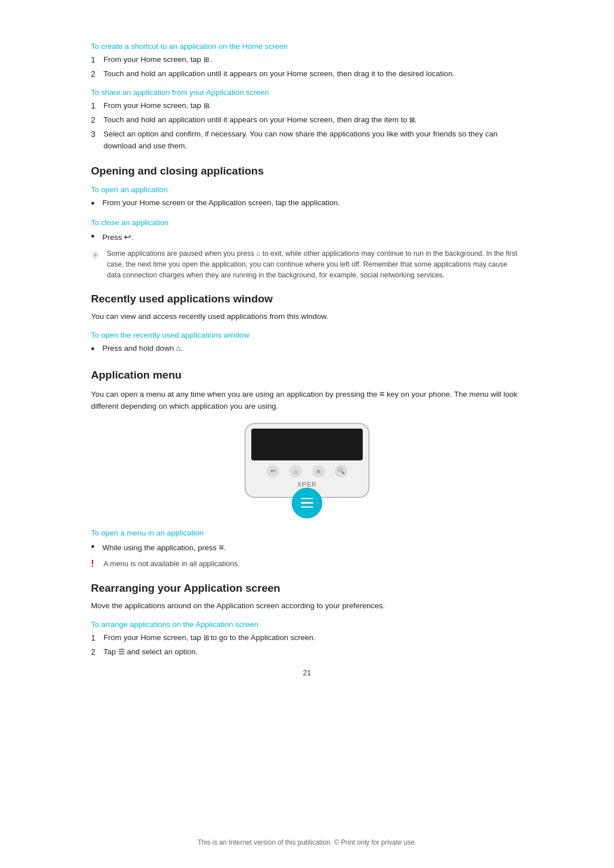  I want to click on warning-icon: !, so click(97, 564).